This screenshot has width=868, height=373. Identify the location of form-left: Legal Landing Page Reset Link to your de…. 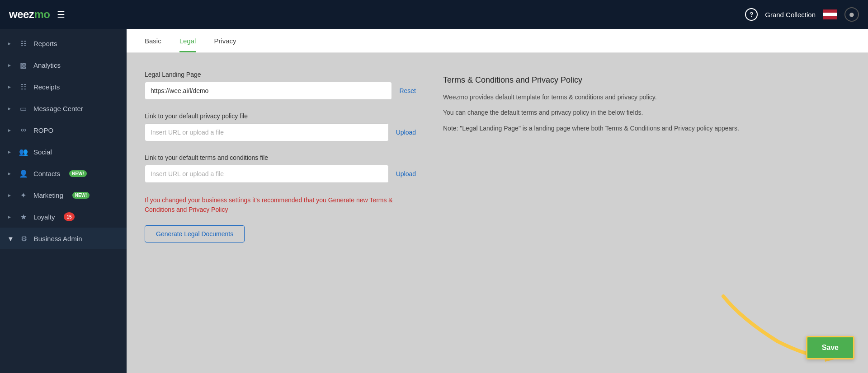
(280, 157).